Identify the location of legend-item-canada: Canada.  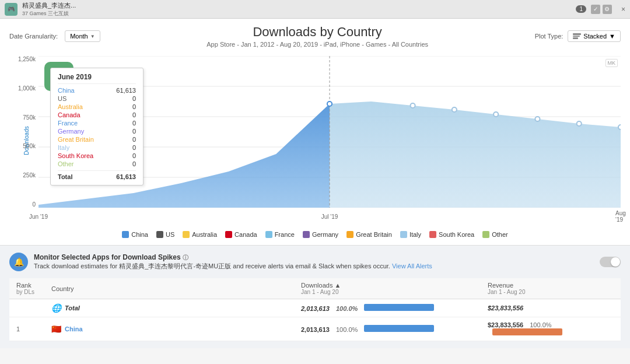
(242, 235).